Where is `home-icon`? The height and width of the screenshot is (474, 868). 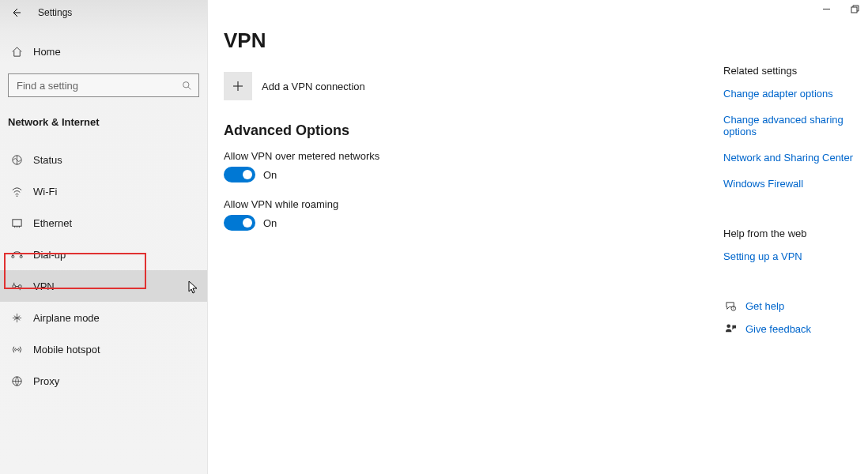
home-icon is located at coordinates (17, 52).